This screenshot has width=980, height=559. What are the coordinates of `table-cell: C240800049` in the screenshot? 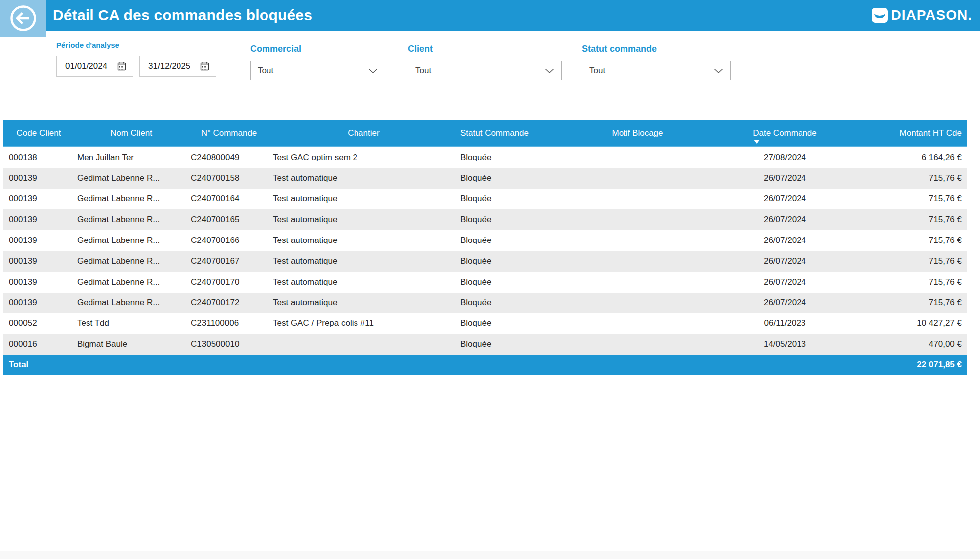 It's located at (229, 158).